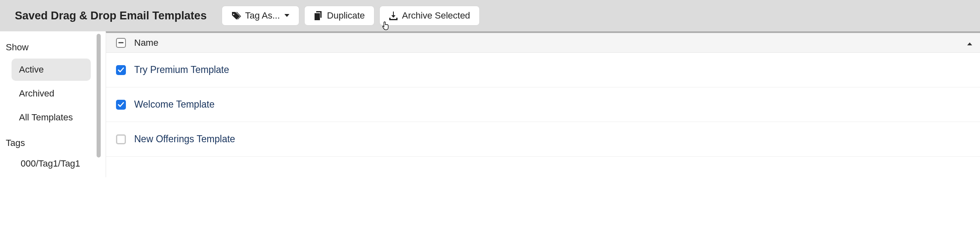 This screenshot has height=235, width=980. What do you see at coordinates (543, 139) in the screenshot?
I see `table-row: New Offerings Template` at bounding box center [543, 139].